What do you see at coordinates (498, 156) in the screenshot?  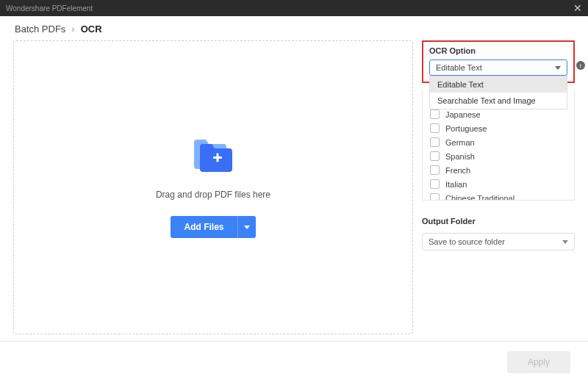 I see `language-item: Spanish` at bounding box center [498, 156].